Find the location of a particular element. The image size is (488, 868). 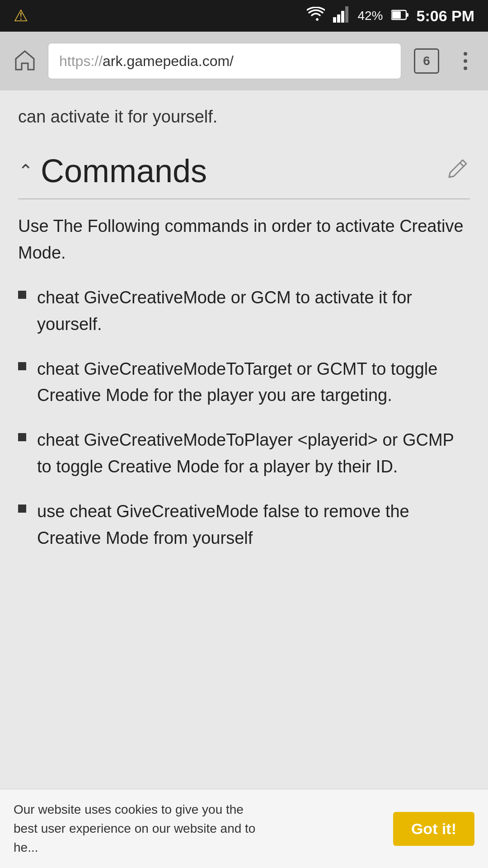

list-item: cheat GiveCreativeMode or GCM to activat… is located at coordinates (244, 311).